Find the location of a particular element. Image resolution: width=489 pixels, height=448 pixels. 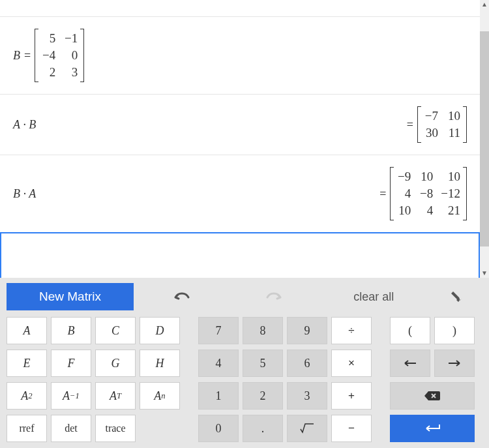

key-multiply: × is located at coordinates (351, 363).